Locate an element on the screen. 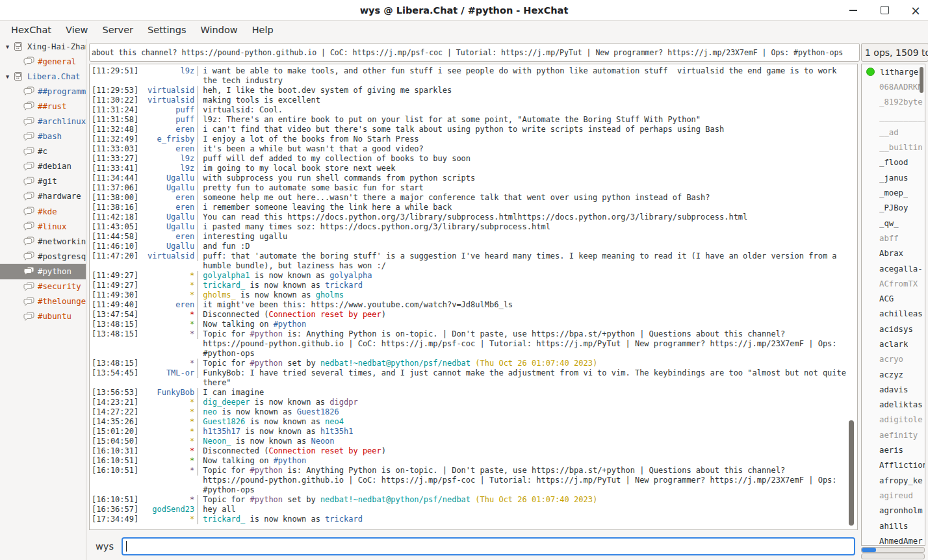  own-nick-label: wys is located at coordinates (105, 546).